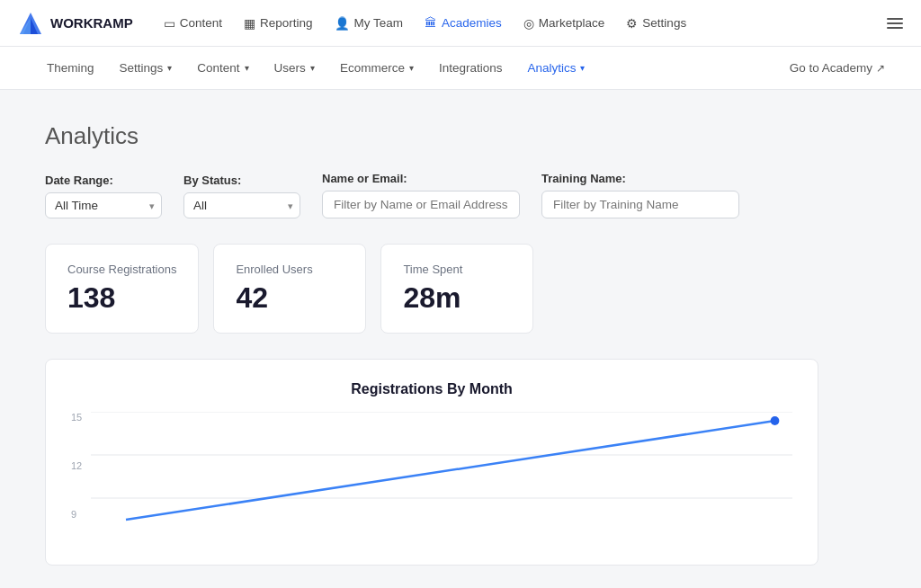 The width and height of the screenshot is (921, 588). I want to click on nav-academies: 🏛 Academies, so click(463, 23).